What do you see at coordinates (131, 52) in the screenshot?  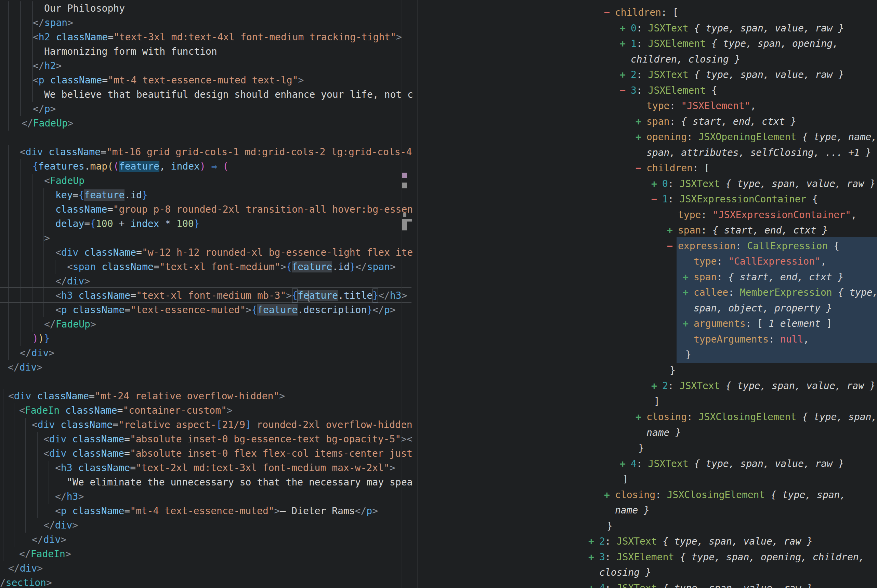 I see `code-line: Harmonizing form with function` at bounding box center [131, 52].